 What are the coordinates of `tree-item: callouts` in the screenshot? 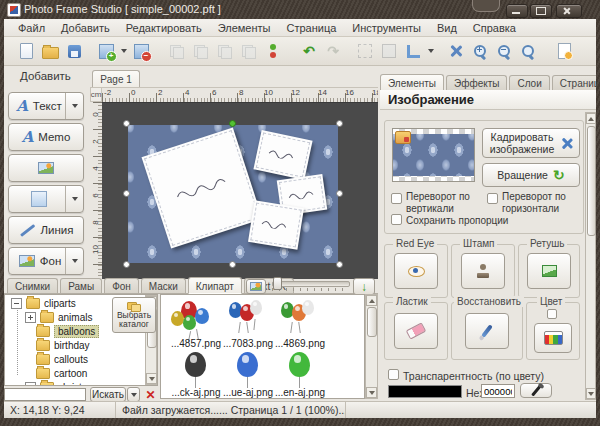 It's located at (62, 360).